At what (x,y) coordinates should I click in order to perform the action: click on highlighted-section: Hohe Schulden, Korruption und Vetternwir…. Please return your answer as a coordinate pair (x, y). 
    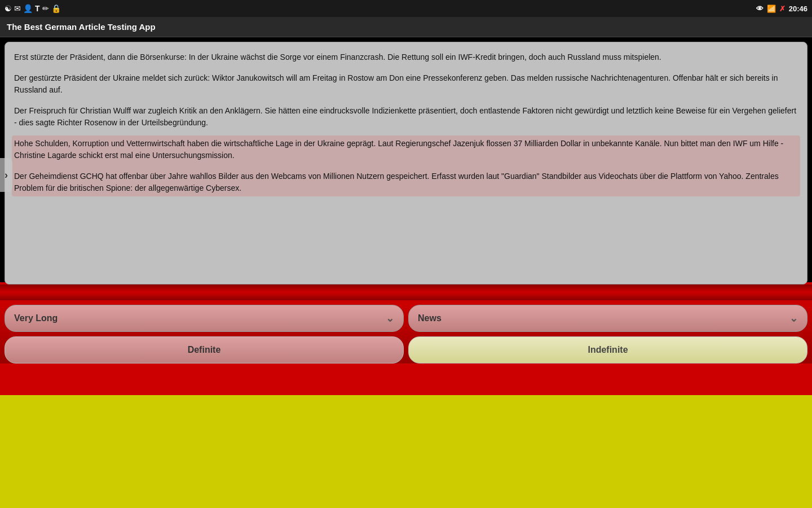
    Looking at the image, I should click on (406, 166).